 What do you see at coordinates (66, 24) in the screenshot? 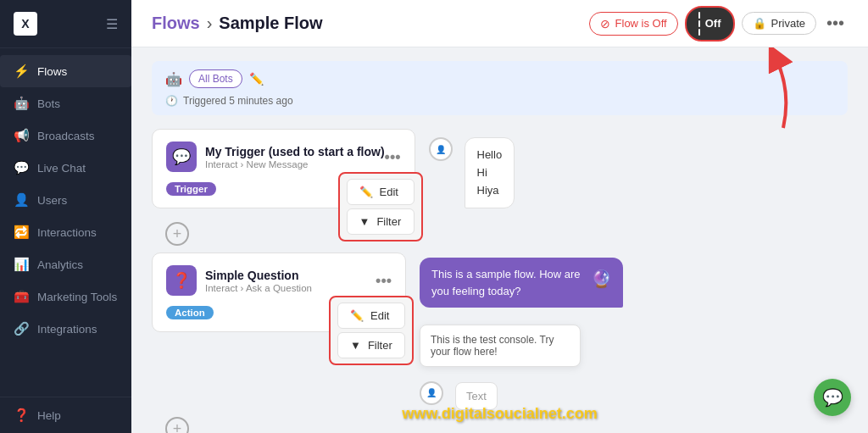
I see `sidebar-logo: X ☰` at bounding box center [66, 24].